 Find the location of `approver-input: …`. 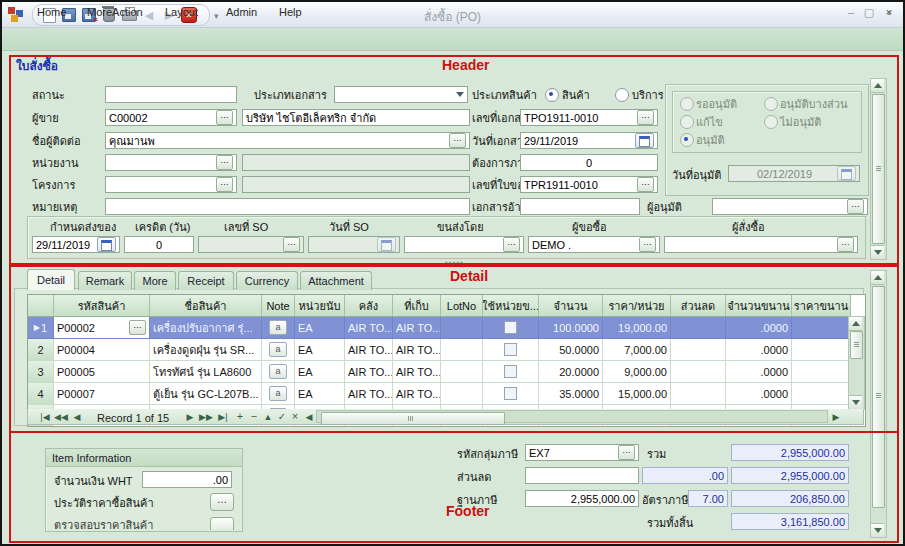

approver-input: … is located at coordinates (790, 206).